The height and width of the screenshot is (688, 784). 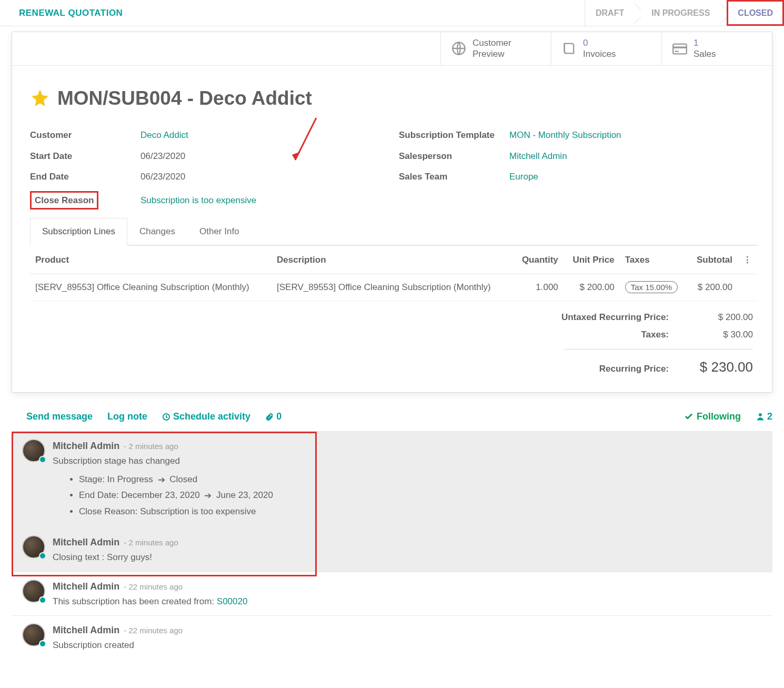 What do you see at coordinates (269, 417) in the screenshot?
I see `paperclip-icon` at bounding box center [269, 417].